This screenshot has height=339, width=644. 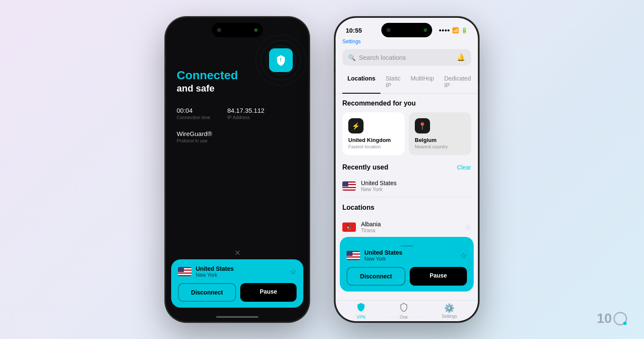 I want to click on right-favorite-button: ☆, so click(x=464, y=256).